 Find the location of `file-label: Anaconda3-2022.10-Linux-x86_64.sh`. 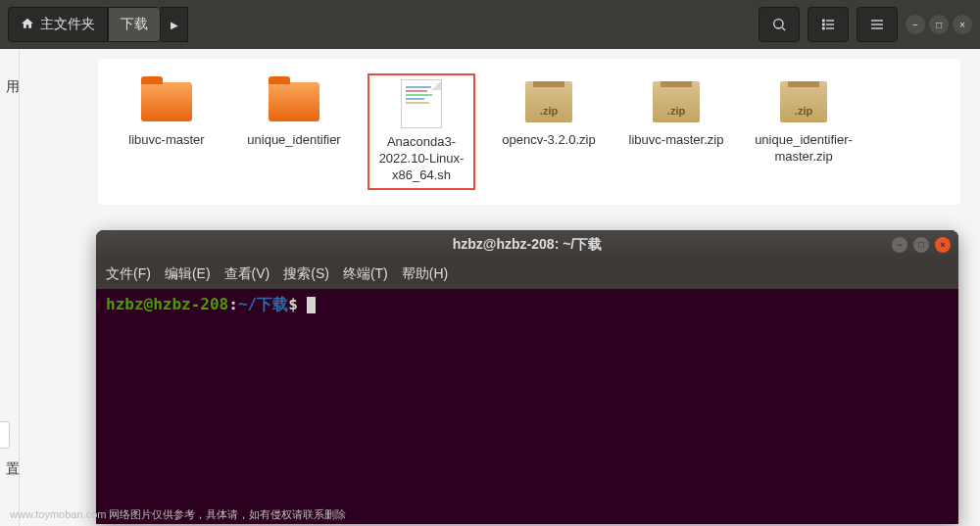

file-label: Anaconda3-2022.10-Linux-x86_64.sh is located at coordinates (421, 159).